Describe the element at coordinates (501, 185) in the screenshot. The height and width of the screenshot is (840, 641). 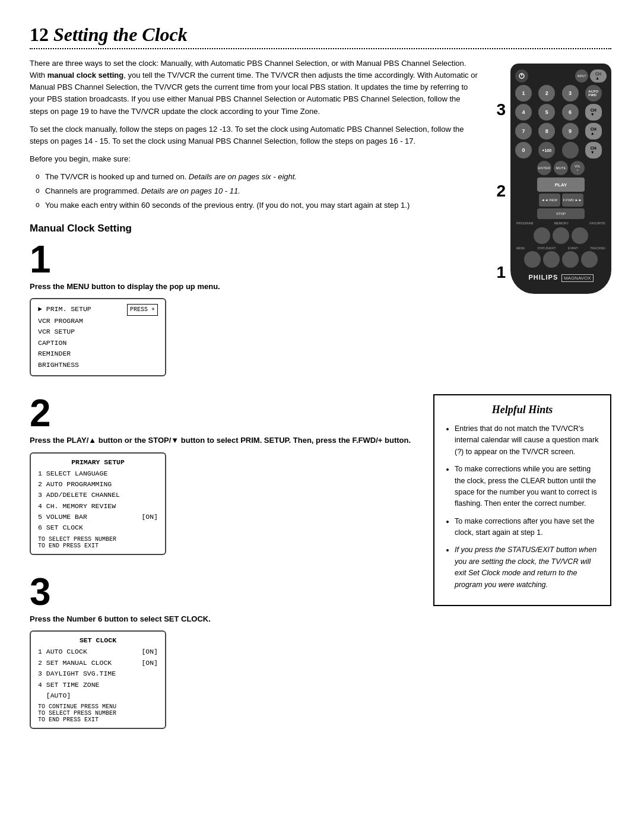
I see `remote-step-labels: 3 2 1` at that location.